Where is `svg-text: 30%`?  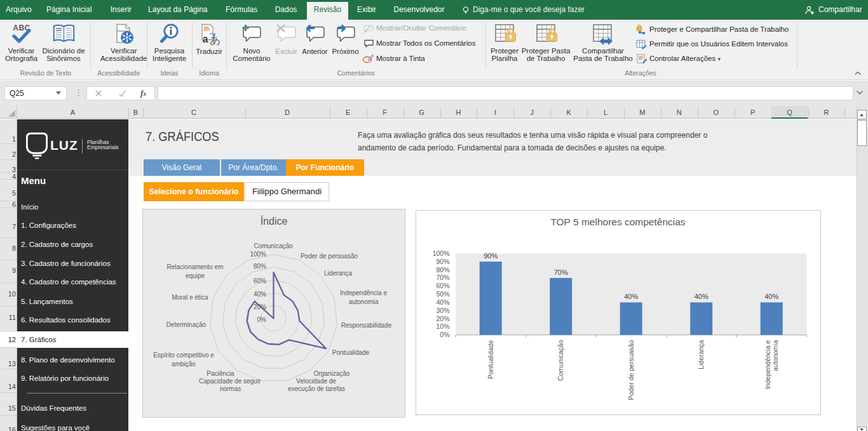 svg-text: 30% is located at coordinates (442, 310).